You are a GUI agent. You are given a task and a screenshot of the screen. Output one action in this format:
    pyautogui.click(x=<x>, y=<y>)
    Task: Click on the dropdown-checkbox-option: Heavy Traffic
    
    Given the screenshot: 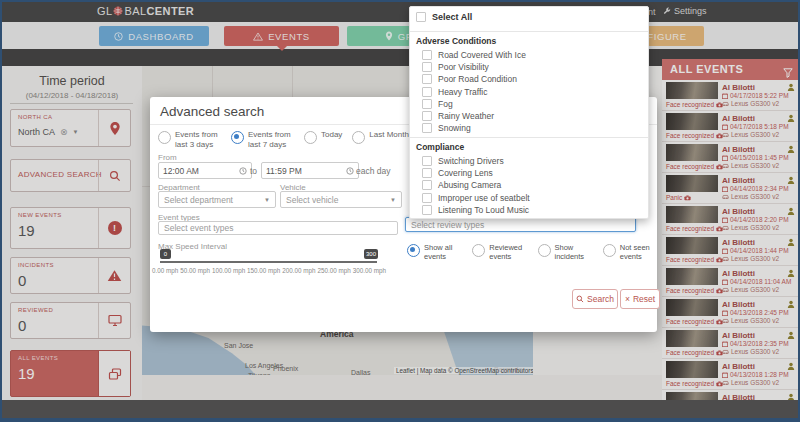 What is the action you would take?
    pyautogui.click(x=529, y=92)
    